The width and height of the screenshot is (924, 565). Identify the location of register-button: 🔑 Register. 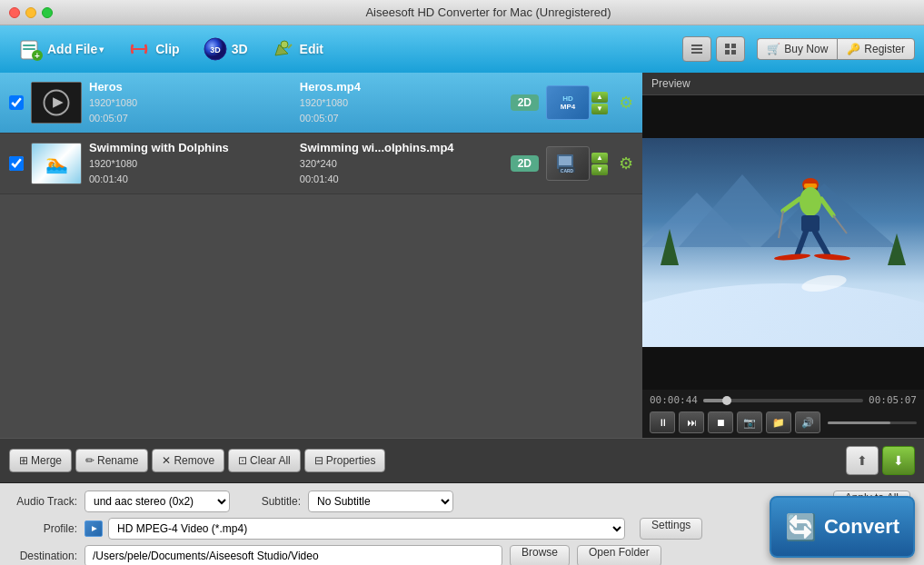
(876, 49).